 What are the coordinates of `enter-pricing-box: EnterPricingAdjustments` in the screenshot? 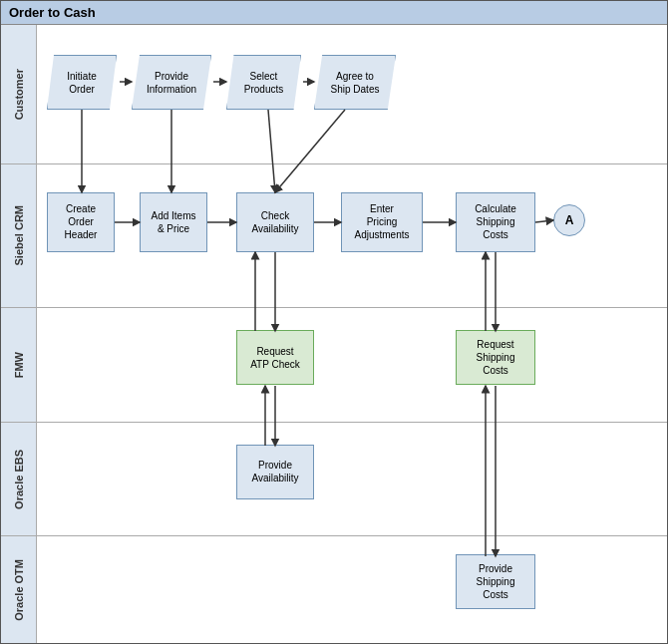 It's located at (382, 222).